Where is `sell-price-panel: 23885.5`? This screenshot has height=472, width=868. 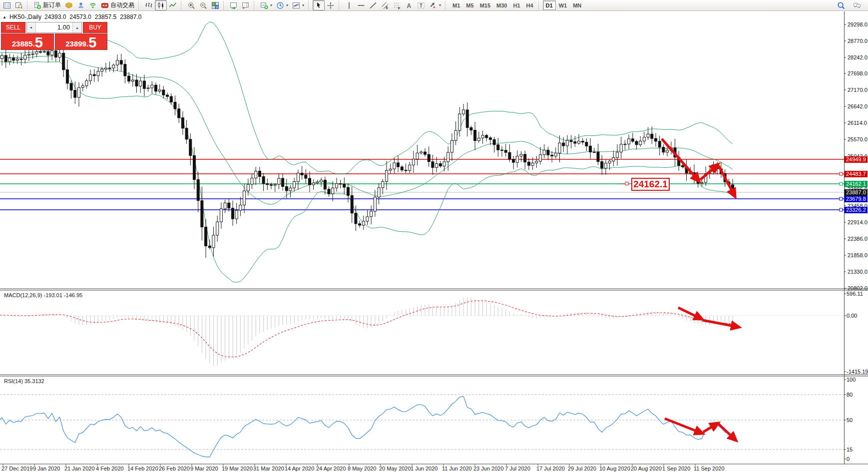 sell-price-panel: 23885.5 is located at coordinates (27, 42).